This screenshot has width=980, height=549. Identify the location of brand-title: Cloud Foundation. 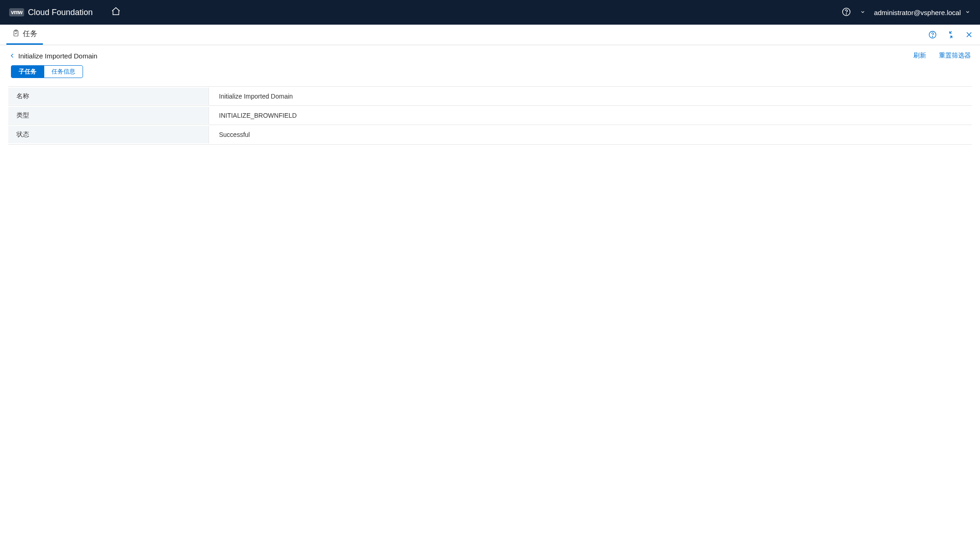
(60, 13).